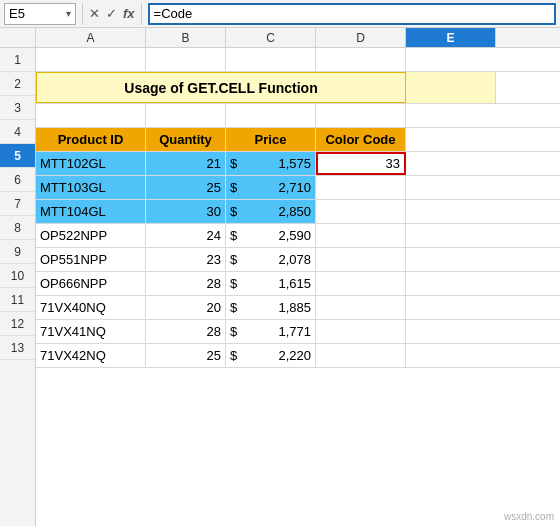 The image size is (560, 526). I want to click on cell-c6: 25, so click(186, 188).